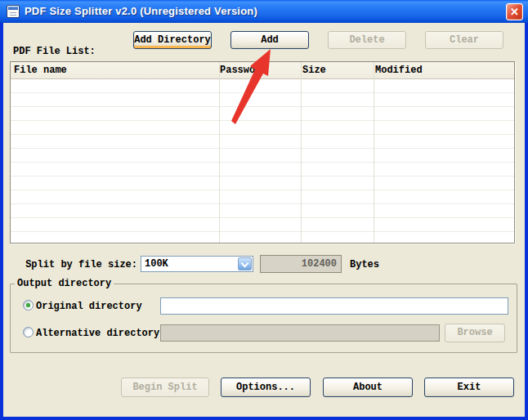  I want to click on alternative-directory-label: Alternative directory, so click(98, 333).